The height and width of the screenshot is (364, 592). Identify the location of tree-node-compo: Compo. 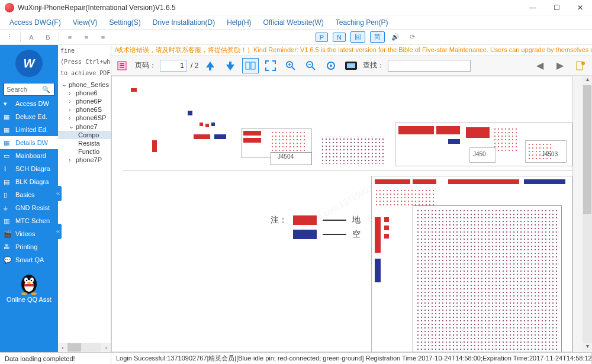
(84, 135).